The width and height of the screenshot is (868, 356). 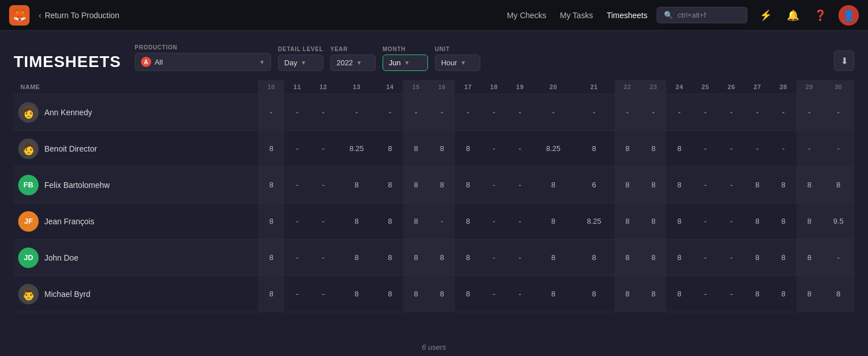 What do you see at coordinates (434, 87) in the screenshot?
I see `table-header: NAME101112131415161718192021222324252627…` at bounding box center [434, 87].